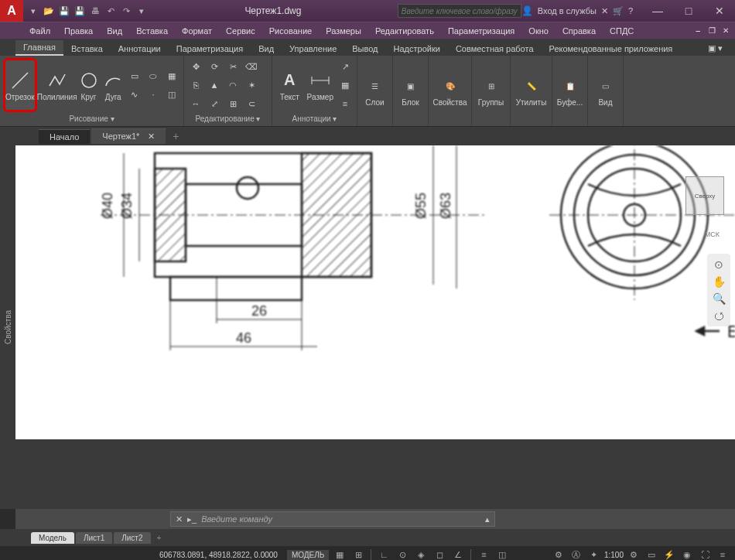 The height and width of the screenshot is (560, 735). Describe the element at coordinates (340, 554) in the screenshot. I see `grid-icon: ▦` at that location.